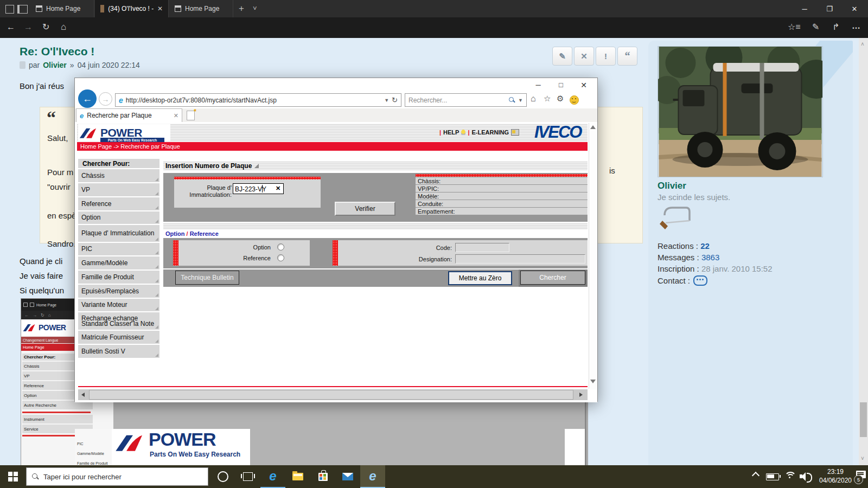 Image resolution: width=868 pixels, height=488 pixels. I want to click on store-icon, so click(323, 477).